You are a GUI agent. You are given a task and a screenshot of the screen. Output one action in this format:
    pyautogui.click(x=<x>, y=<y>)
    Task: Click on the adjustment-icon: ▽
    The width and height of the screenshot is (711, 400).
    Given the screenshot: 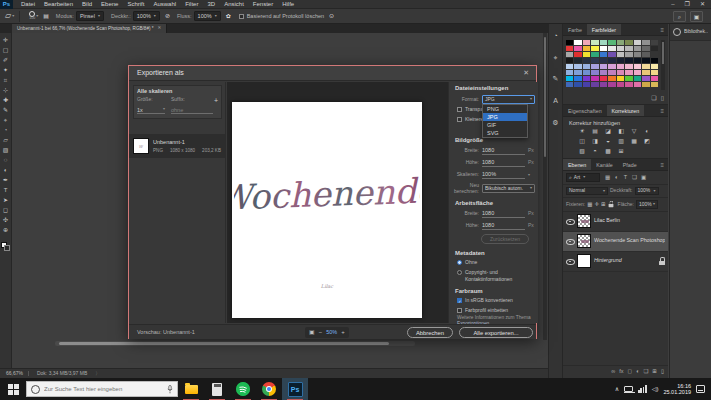 What is the action you would take?
    pyautogui.click(x=634, y=131)
    